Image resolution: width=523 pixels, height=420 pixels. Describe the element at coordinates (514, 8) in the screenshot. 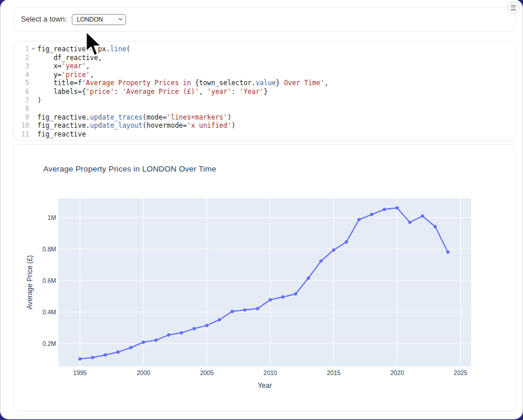

I see `menu-button` at that location.